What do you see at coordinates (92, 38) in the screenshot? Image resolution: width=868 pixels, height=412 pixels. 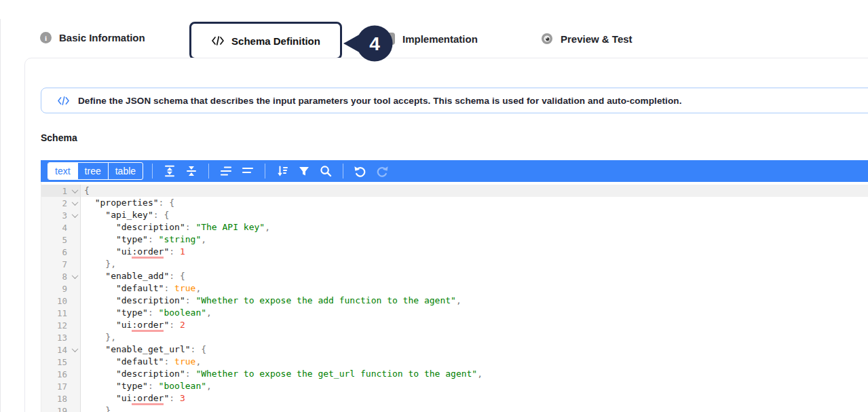 I see `tab-basic-information: i Basic Information` at bounding box center [92, 38].